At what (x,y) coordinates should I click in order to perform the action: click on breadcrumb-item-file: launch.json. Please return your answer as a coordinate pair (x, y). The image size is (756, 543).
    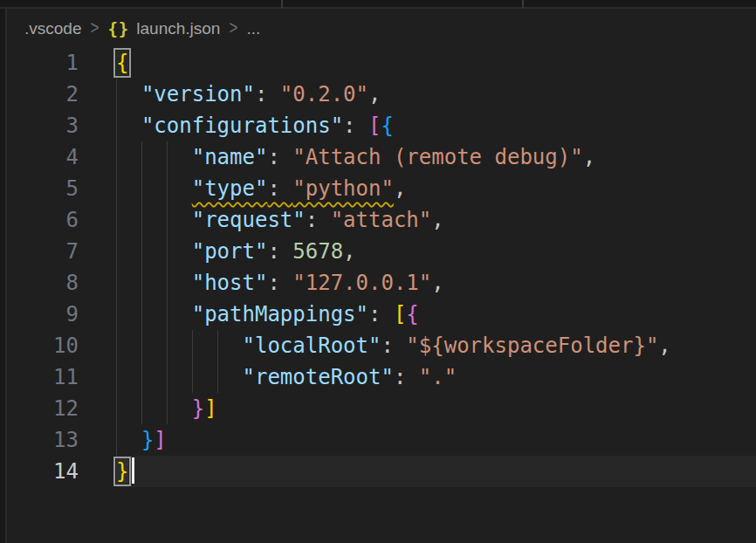
    Looking at the image, I should click on (178, 29).